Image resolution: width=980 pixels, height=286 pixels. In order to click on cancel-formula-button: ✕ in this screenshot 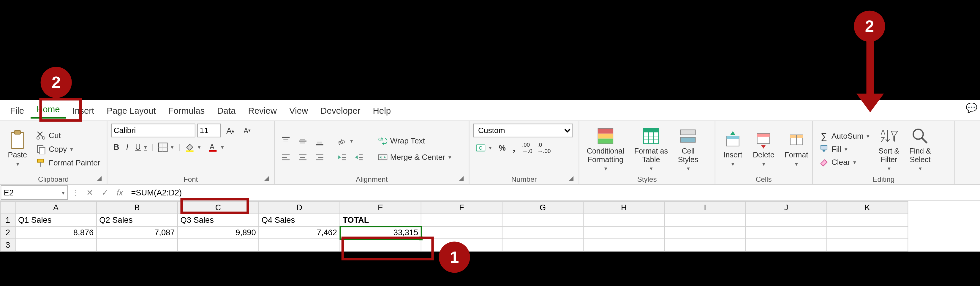, I will do `click(90, 192)`.